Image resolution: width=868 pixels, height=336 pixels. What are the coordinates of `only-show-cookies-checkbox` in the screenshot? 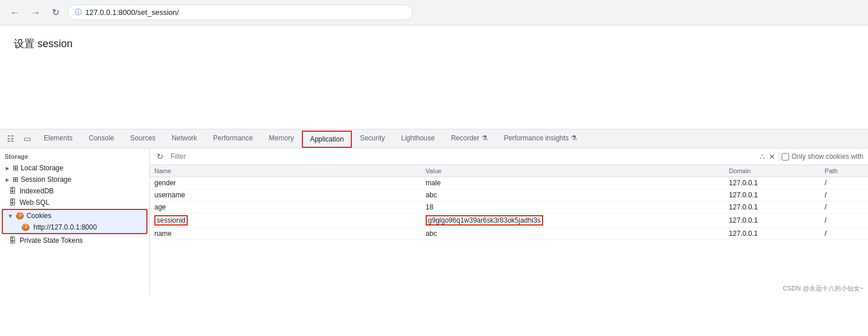 It's located at (786, 156).